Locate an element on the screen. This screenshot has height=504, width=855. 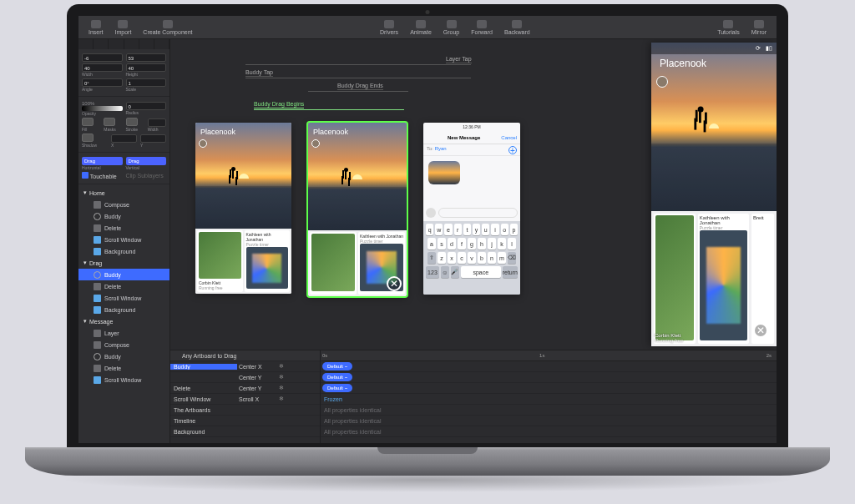
refresh-icon: ⟳ is located at coordinates (758, 48).